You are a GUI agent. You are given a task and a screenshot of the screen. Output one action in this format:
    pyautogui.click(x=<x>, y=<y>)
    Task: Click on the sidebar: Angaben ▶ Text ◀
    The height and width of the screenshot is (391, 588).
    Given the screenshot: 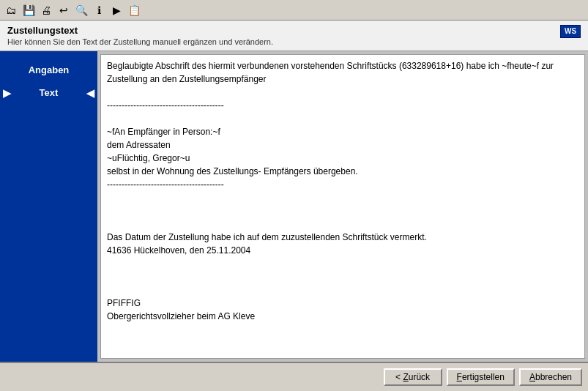 What is the action you would take?
    pyautogui.click(x=48, y=206)
    